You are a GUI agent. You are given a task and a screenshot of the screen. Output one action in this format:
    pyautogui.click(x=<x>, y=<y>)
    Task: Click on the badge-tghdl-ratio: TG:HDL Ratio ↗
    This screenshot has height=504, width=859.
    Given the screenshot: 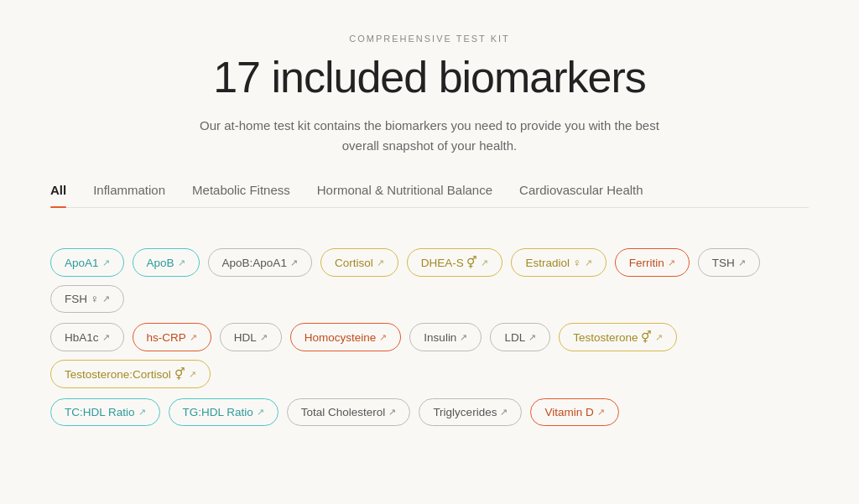 What is the action you would take?
    pyautogui.click(x=223, y=413)
    